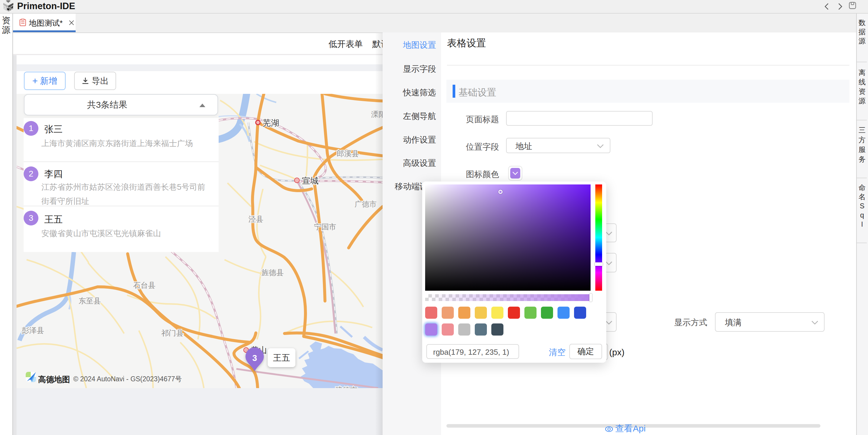 This screenshot has width=868, height=435. I want to click on svg-text: 东至县, so click(90, 301).